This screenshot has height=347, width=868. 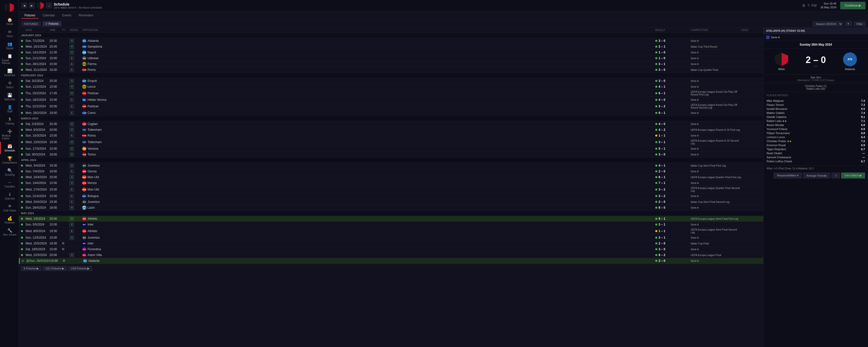 What do you see at coordinates (31, 269) in the screenshot?
I see `8-fixtures-btn: 8 Fixtures ▶` at bounding box center [31, 269].